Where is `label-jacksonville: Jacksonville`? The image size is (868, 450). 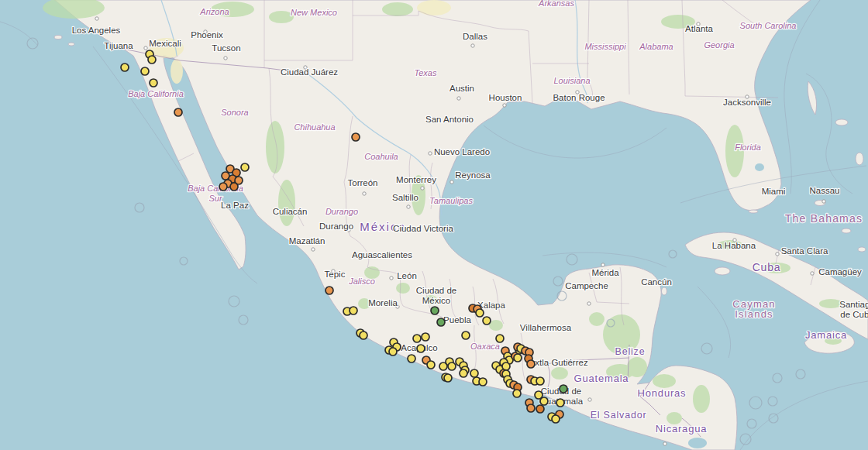
label-jacksonville: Jacksonville is located at coordinates (747, 102).